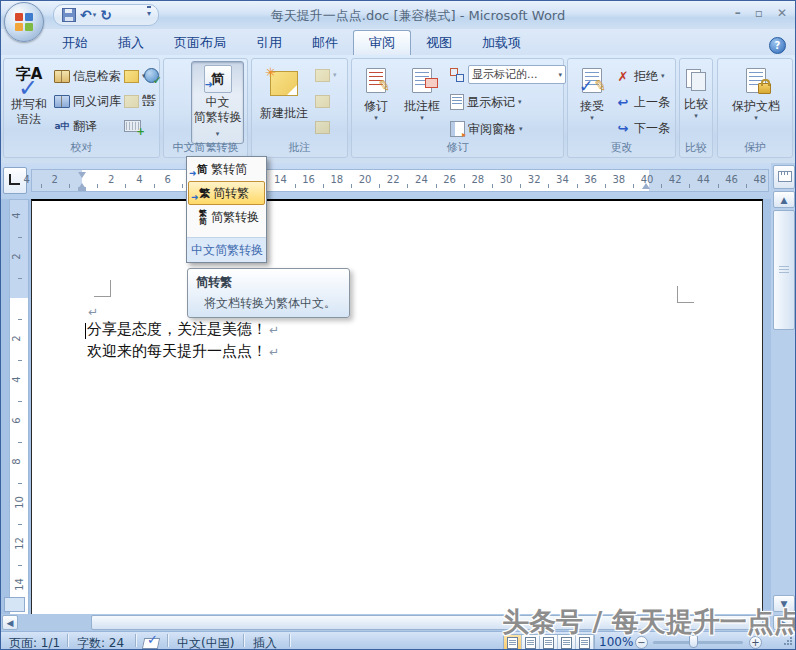 This screenshot has height=650, width=796. What do you see at coordinates (652, 128) in the screenshot?
I see `next-change-label: 下一条` at bounding box center [652, 128].